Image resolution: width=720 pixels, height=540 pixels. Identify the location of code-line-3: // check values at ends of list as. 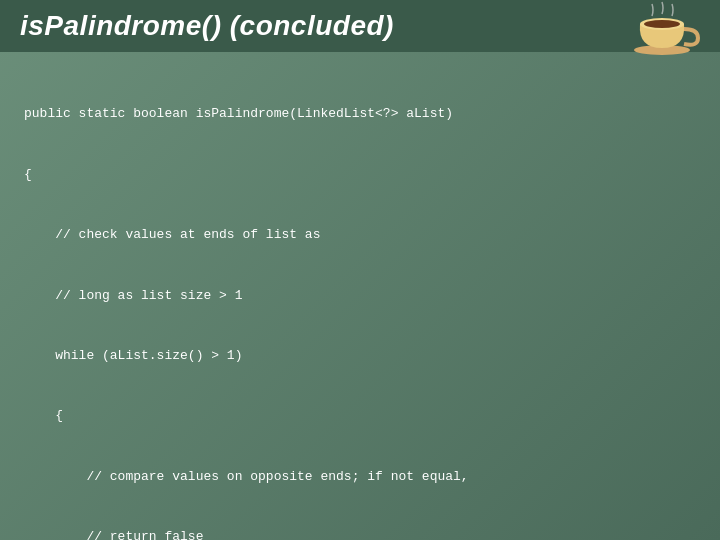
(360, 235).